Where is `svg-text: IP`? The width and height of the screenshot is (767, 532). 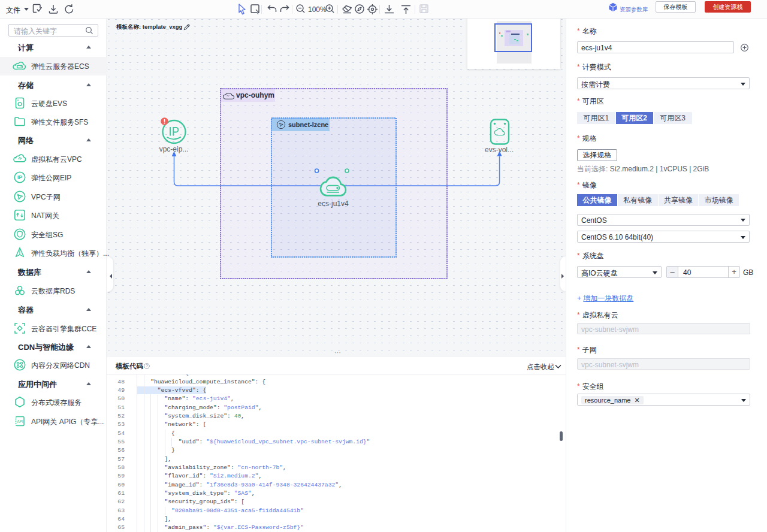 svg-text: IP is located at coordinates (20, 177).